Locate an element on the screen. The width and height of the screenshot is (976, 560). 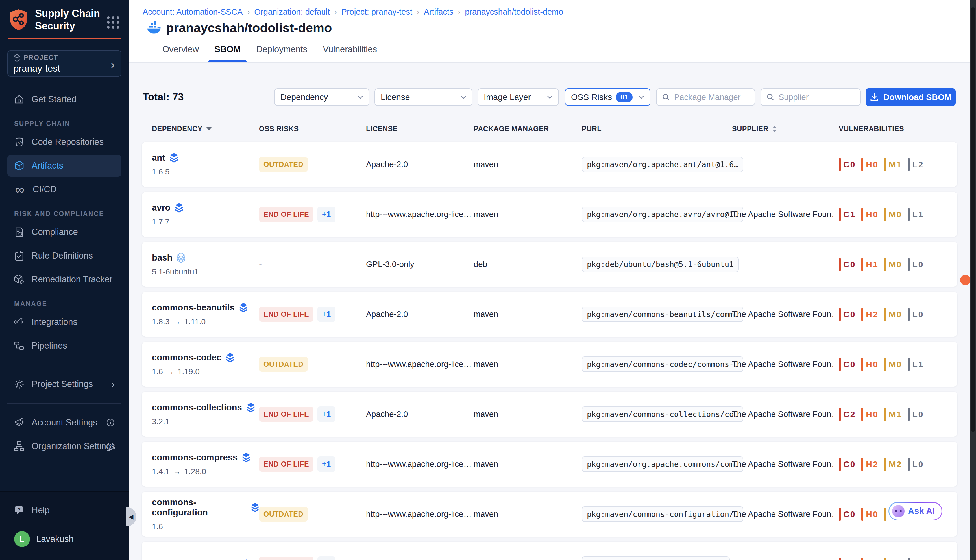
sidebar-item-artifacts: Artifacts is located at coordinates (65, 165).